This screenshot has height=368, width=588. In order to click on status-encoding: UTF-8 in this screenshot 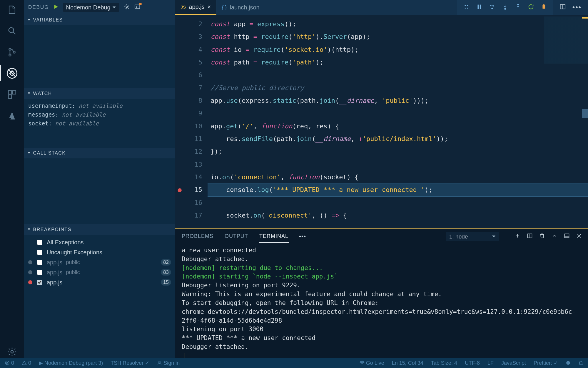, I will do `click(472, 363)`.